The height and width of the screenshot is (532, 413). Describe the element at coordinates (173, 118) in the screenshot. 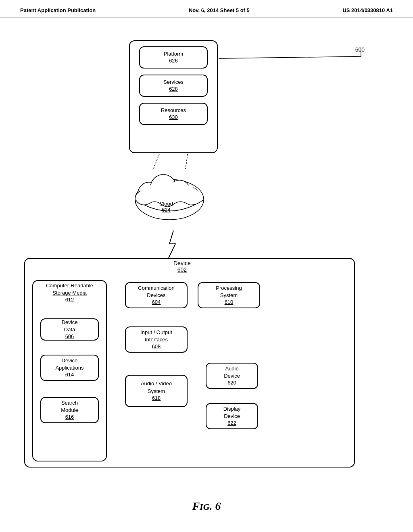

I see `resources-num: 630` at that location.